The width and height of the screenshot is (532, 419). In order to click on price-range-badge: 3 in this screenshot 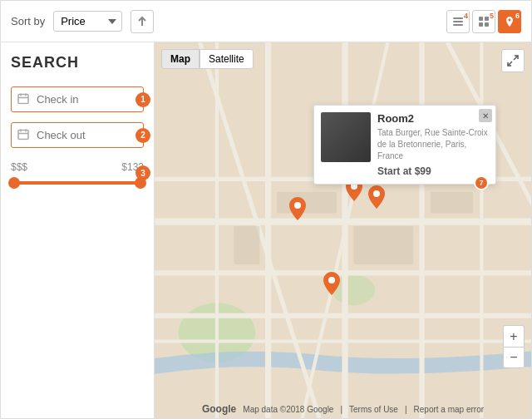, I will do `click(143, 173)`.